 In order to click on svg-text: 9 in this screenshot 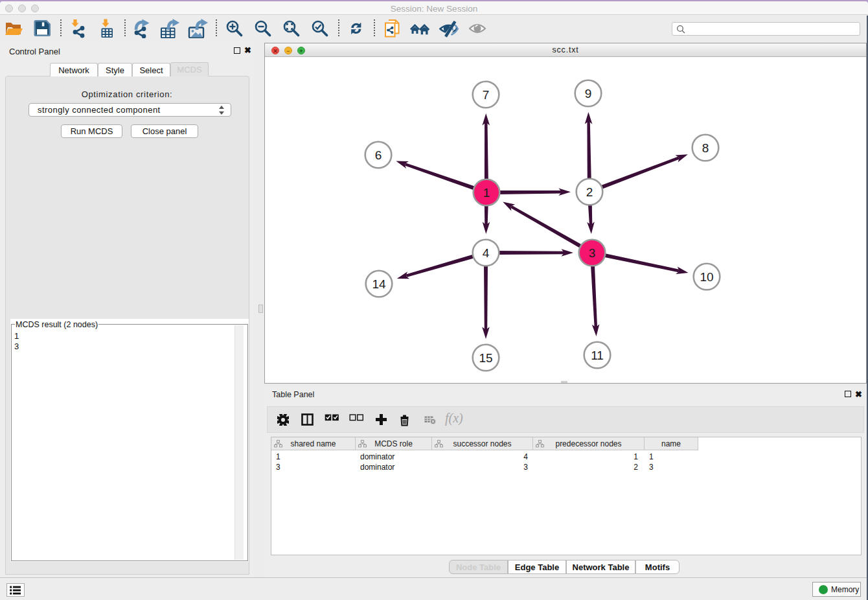, I will do `click(588, 93)`.